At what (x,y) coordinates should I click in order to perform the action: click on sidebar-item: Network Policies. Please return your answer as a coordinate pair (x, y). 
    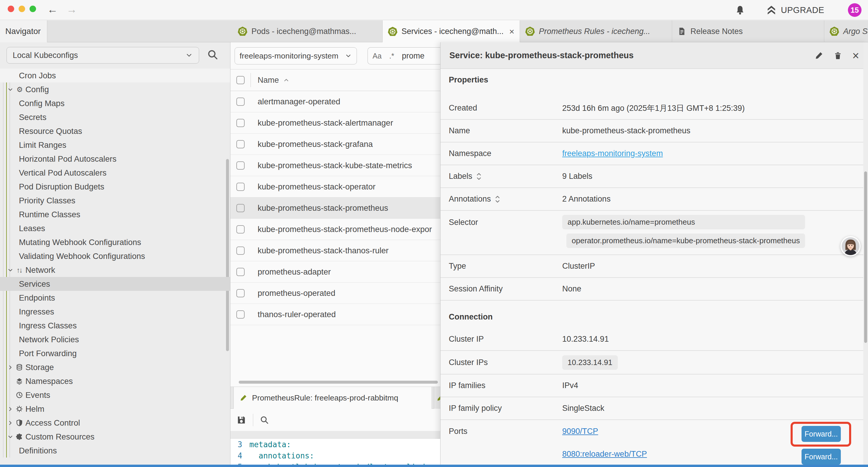
    Looking at the image, I should click on (115, 339).